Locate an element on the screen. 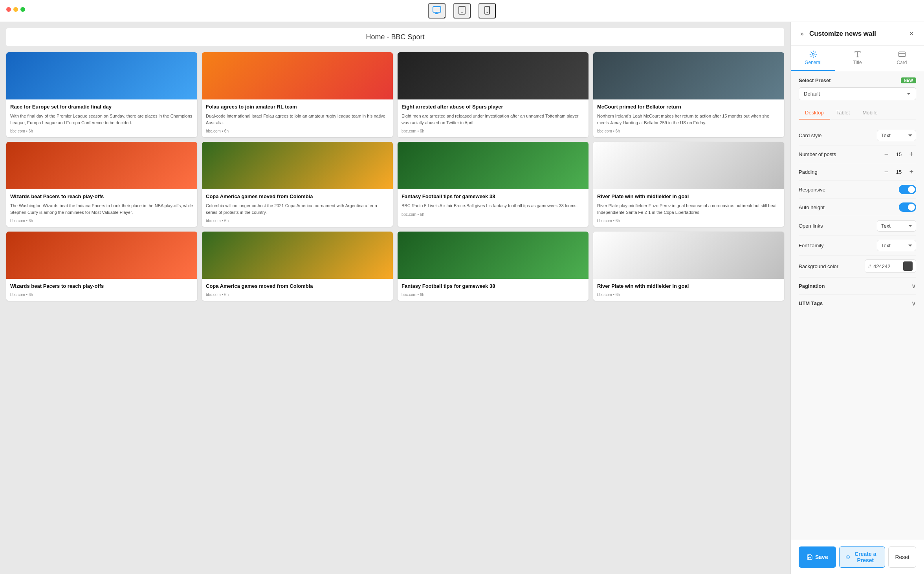  card-title: Copa America games moved from Colombia is located at coordinates (297, 197).